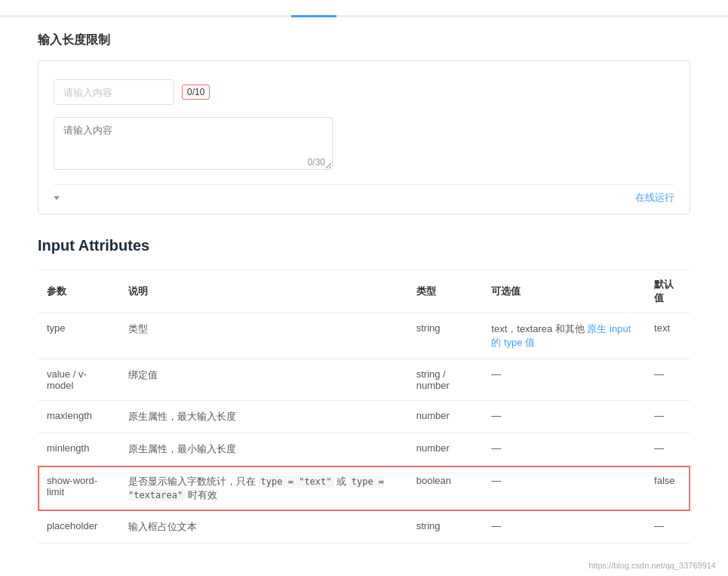 Image resolution: width=728 pixels, height=576 pixels. Describe the element at coordinates (364, 41) in the screenshot. I see `section-title: 输入长度限制` at that location.